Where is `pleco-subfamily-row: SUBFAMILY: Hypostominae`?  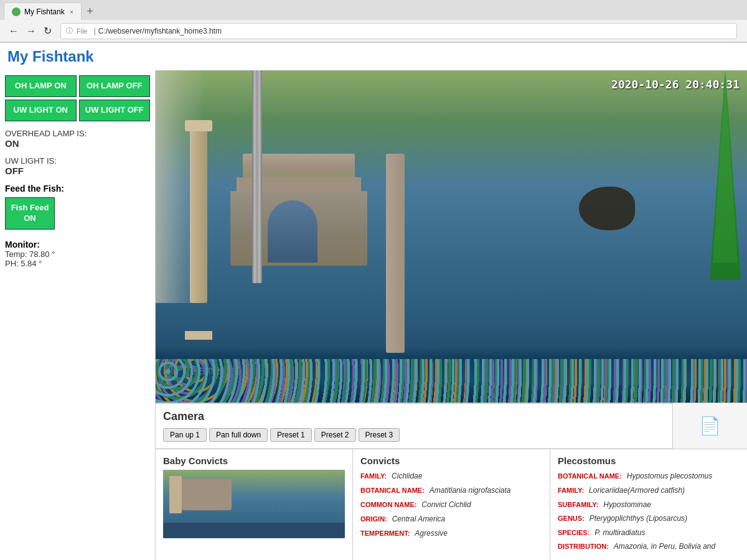
pleco-subfamily-row: SUBFAMILY: Hypostominae is located at coordinates (649, 505).